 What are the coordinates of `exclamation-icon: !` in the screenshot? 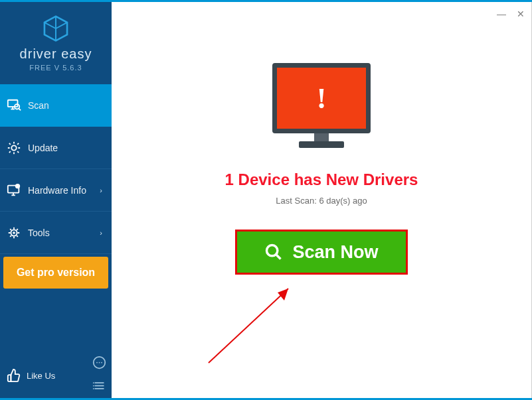 It's located at (321, 98).